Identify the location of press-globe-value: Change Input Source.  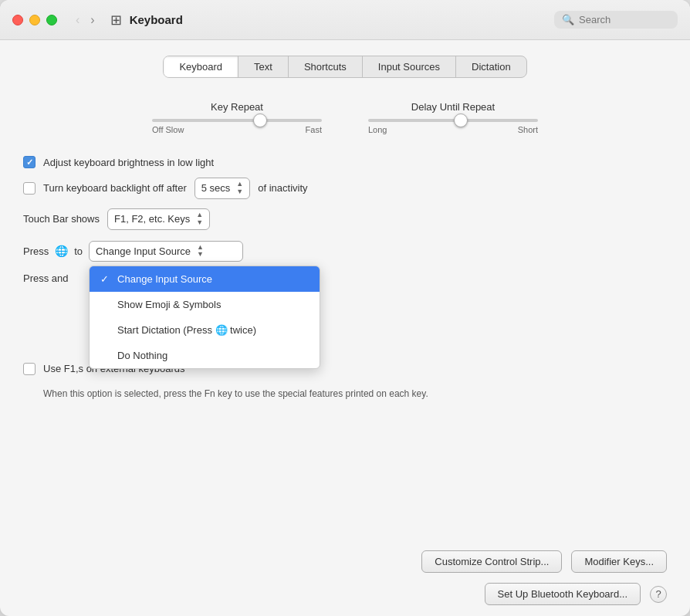
(144, 252).